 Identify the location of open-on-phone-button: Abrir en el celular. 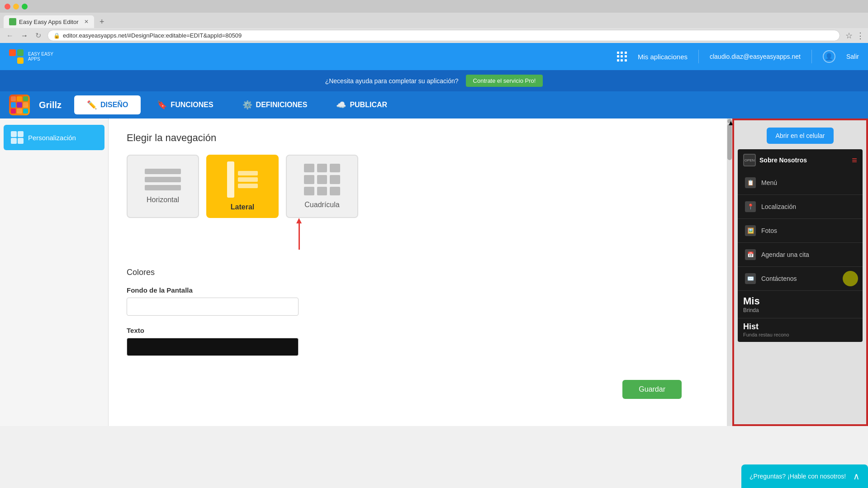
(801, 136).